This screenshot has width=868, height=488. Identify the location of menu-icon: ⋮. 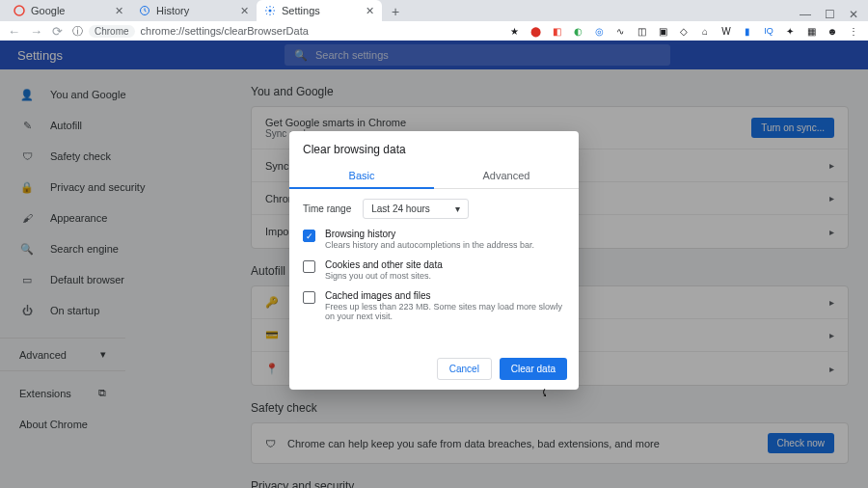
(854, 31).